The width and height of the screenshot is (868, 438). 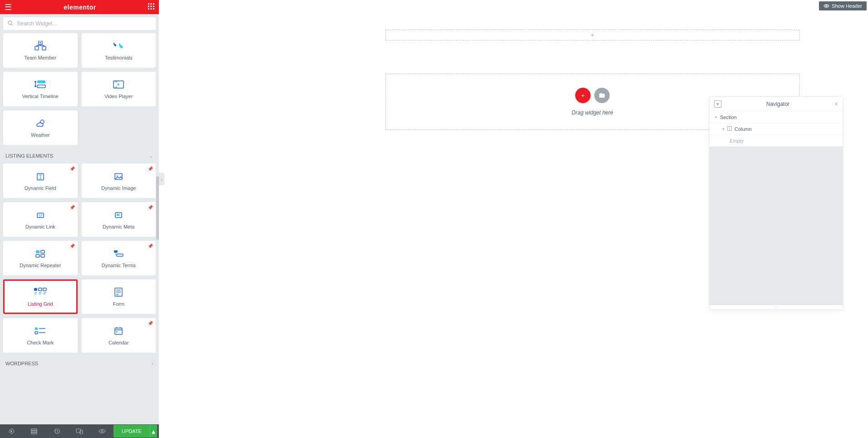 What do you see at coordinates (843, 6) in the screenshot?
I see `show-header-button: Show Header` at bounding box center [843, 6].